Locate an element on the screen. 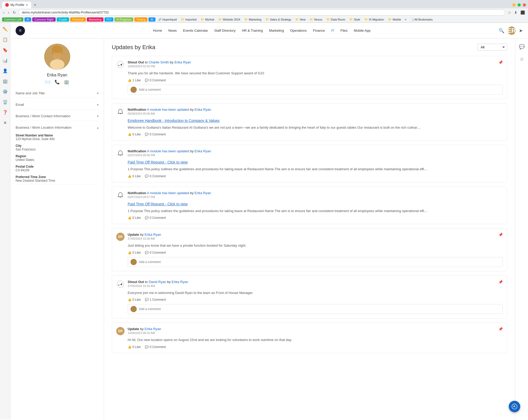 The width and height of the screenshot is (528, 420). like-btn-2: 👍 0 Like is located at coordinates (134, 134).